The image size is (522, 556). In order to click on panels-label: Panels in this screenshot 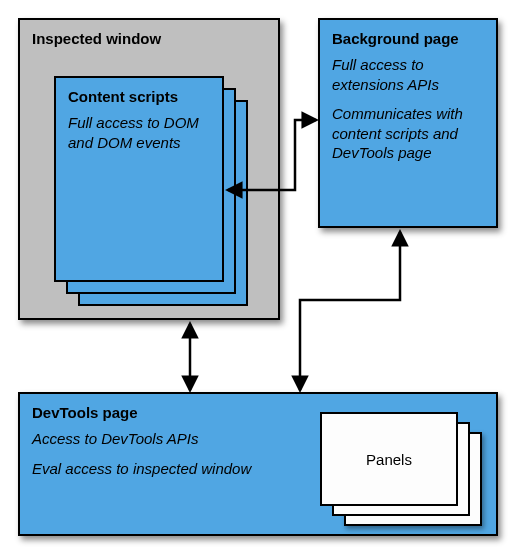, I will do `click(389, 460)`.